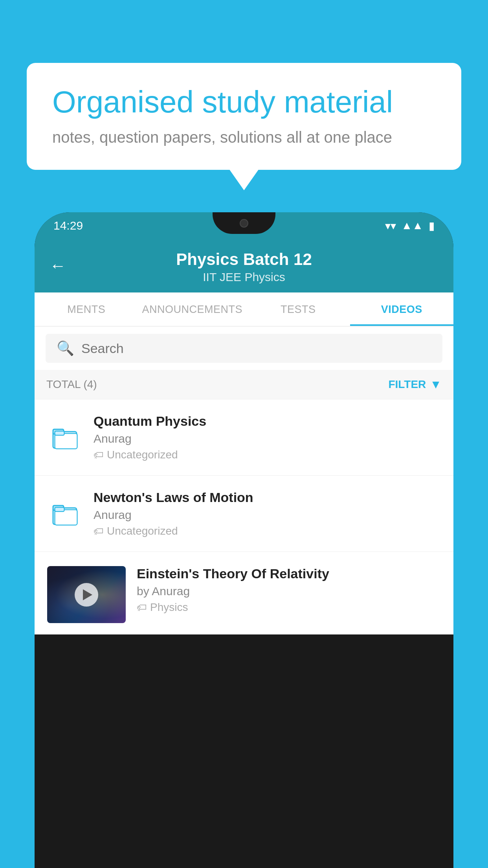  What do you see at coordinates (267, 439) in the screenshot?
I see `video-author-1: Anurag` at bounding box center [267, 439].